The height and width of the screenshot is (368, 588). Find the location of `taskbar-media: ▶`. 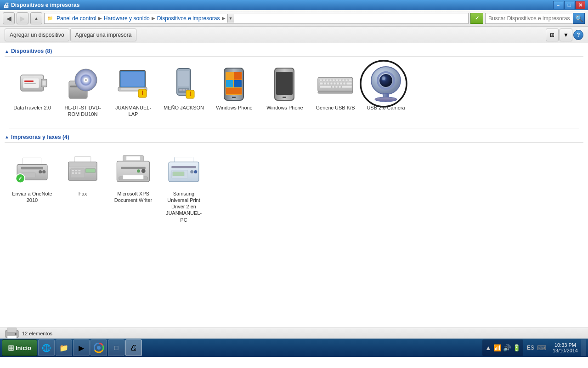

taskbar-media: ▶ is located at coordinates (81, 348).